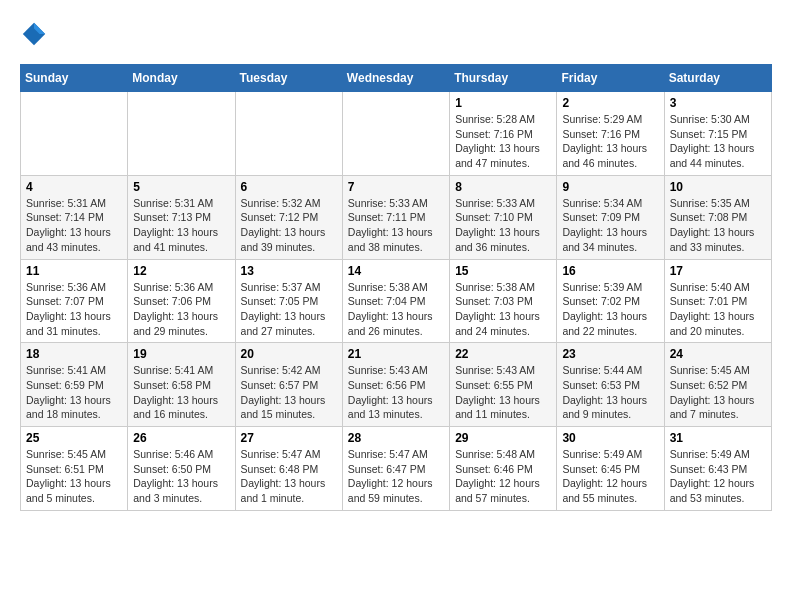 The image size is (792, 612). What do you see at coordinates (503, 271) in the screenshot?
I see `day-number: 15` at bounding box center [503, 271].